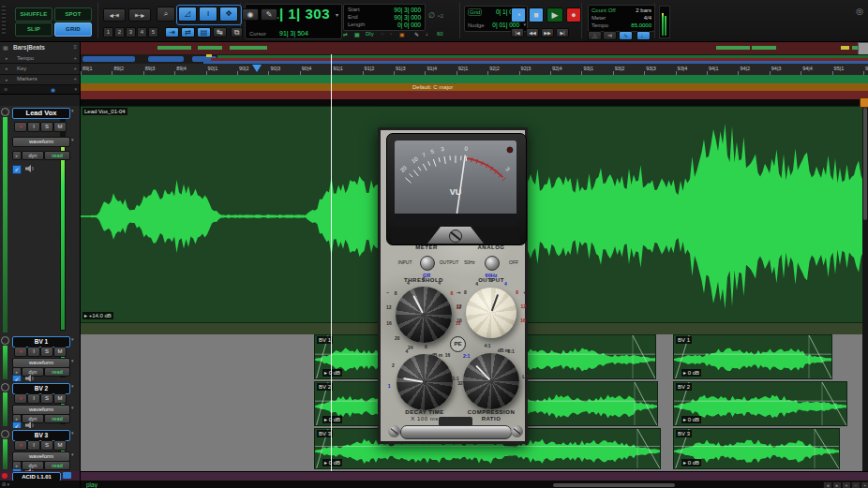  I want to click on forward-button: ▶▶, so click(547, 33).